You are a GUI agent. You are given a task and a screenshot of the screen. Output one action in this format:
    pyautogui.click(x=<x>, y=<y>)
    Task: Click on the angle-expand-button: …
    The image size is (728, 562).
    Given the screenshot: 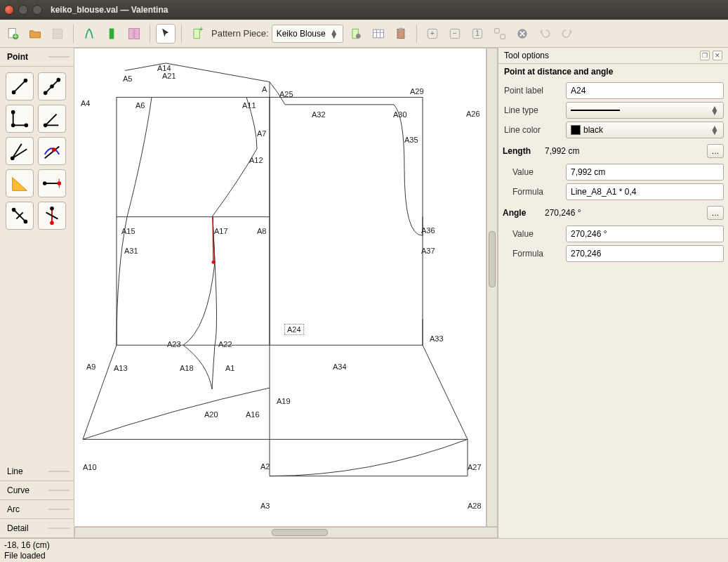 What is the action you would take?
    pyautogui.click(x=715, y=213)
    